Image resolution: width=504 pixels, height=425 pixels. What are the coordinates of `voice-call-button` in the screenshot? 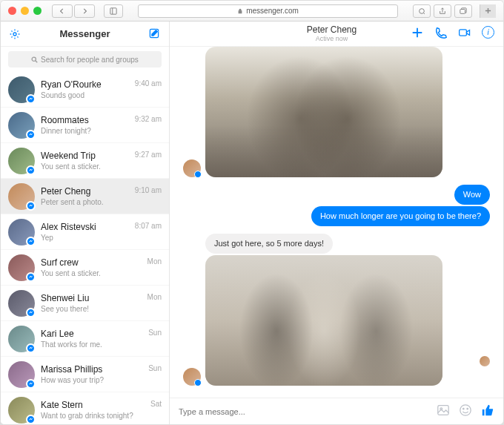 It's located at (441, 34).